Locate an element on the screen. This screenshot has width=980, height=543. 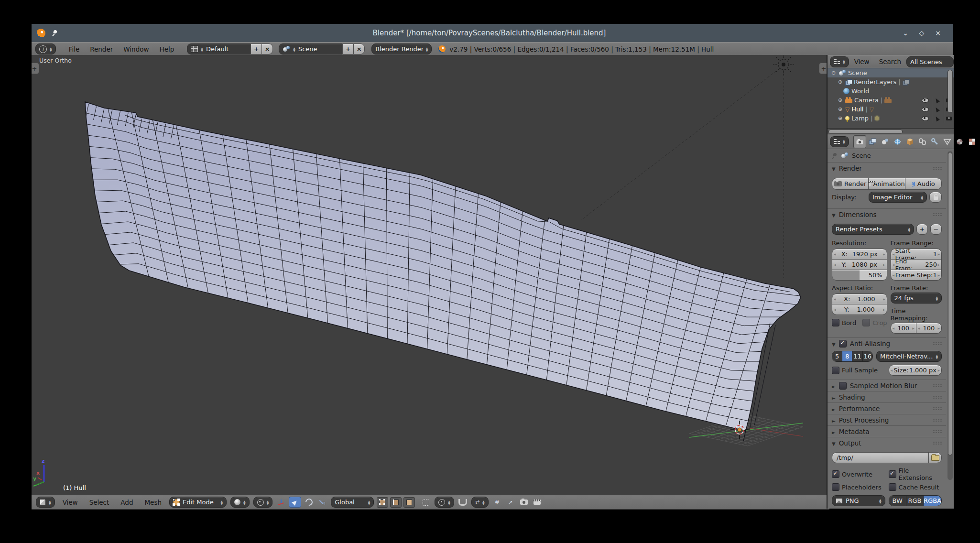
panel-header-output: Output is located at coordinates (887, 443).